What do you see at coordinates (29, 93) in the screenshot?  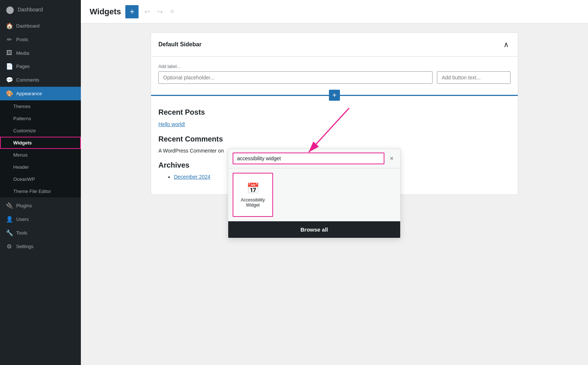 I see `sidebar-label-appearance: Appearance` at bounding box center [29, 93].